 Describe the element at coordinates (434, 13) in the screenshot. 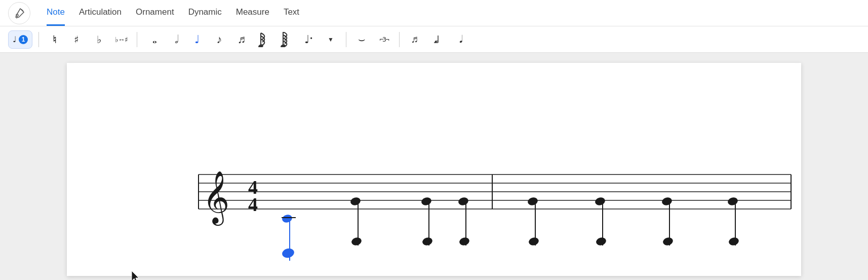

I see `top-nav: Note Articulation Ornament Dynamic Measu…` at that location.